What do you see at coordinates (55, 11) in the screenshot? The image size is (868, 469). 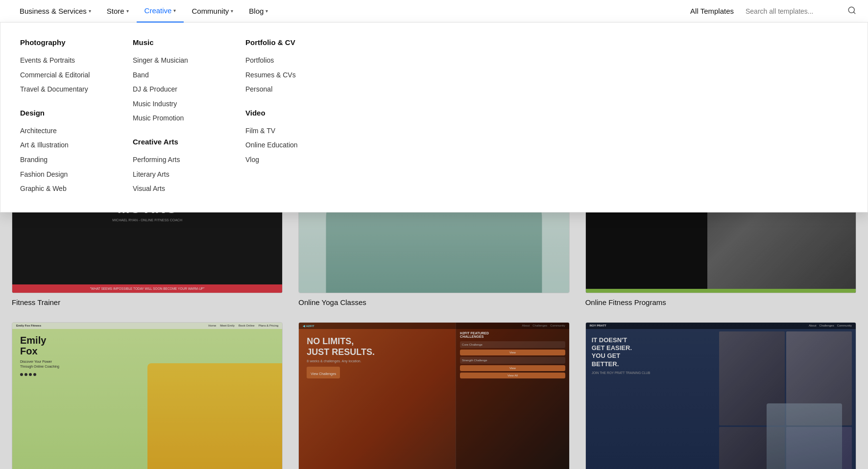 I see `nav-item-business: Business & Services ▾` at bounding box center [55, 11].